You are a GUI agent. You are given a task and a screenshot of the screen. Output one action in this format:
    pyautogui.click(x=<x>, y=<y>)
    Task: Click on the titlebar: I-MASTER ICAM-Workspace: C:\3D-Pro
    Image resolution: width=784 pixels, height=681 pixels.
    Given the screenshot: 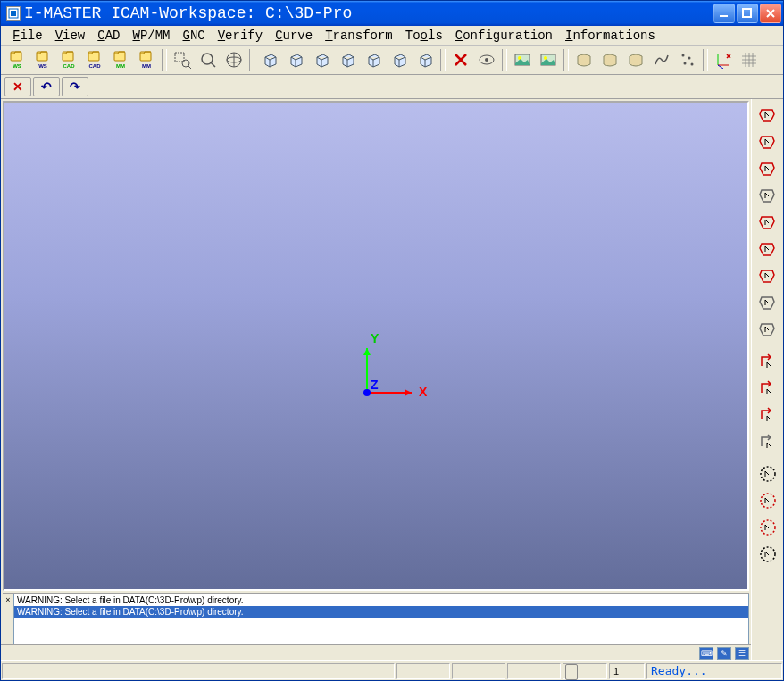 What is the action you would take?
    pyautogui.click(x=392, y=13)
    